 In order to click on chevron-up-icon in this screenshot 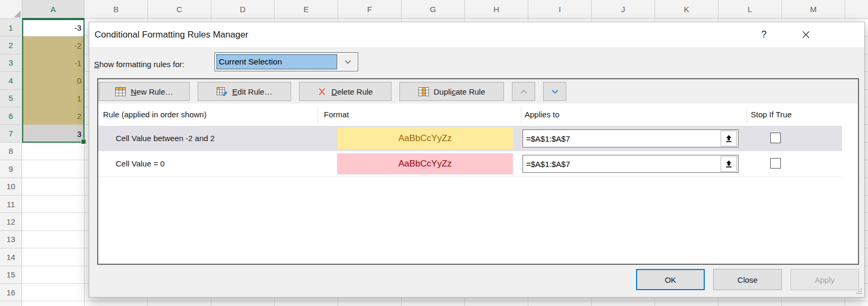, I will do `click(524, 92)`.